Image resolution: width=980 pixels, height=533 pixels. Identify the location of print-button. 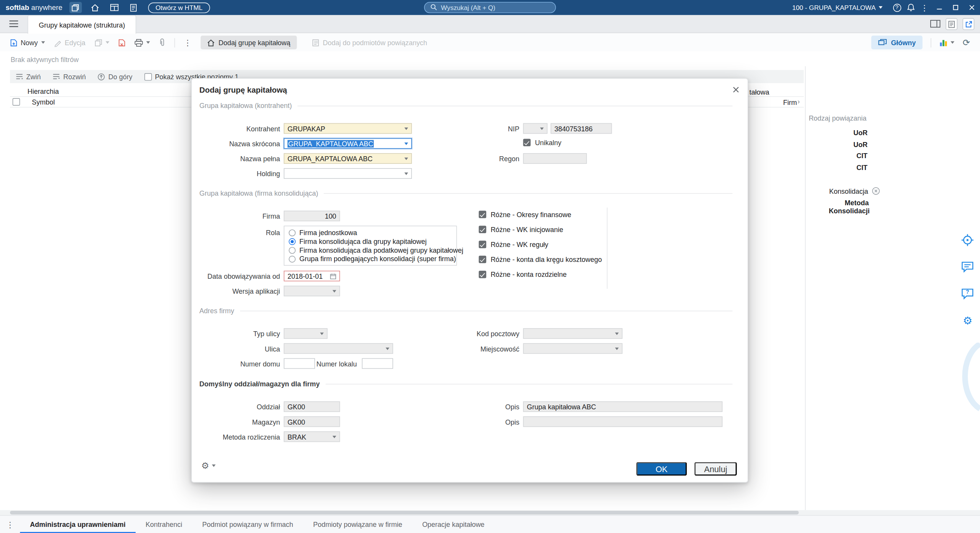
(142, 42).